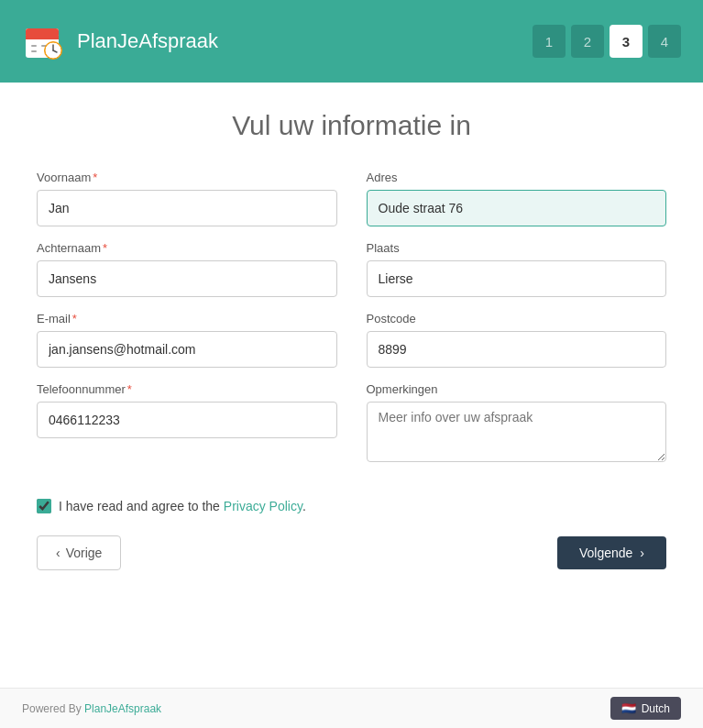 Image resolution: width=703 pixels, height=728 pixels. I want to click on vorige-button: ‹ Vorige, so click(79, 553).